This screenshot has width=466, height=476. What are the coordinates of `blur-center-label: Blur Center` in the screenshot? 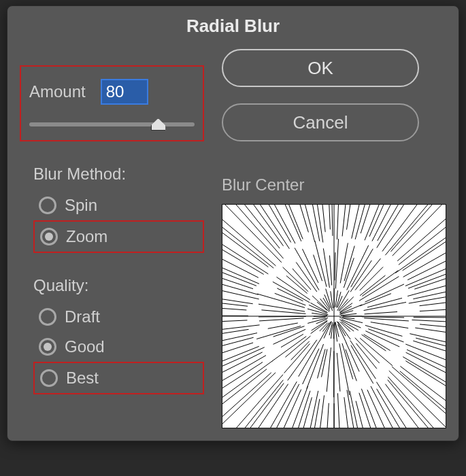 It's located at (334, 185).